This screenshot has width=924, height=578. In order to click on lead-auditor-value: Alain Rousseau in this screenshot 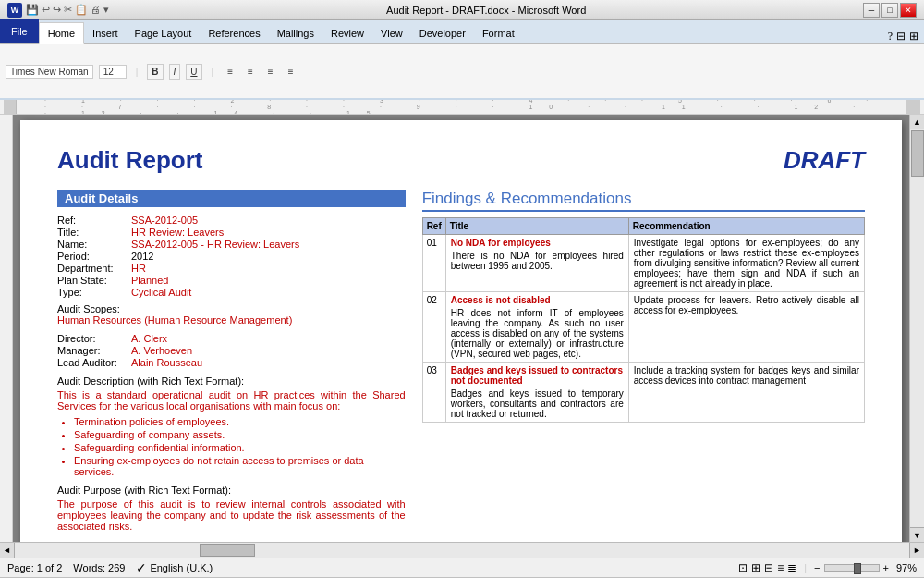, I will do `click(166, 363)`.